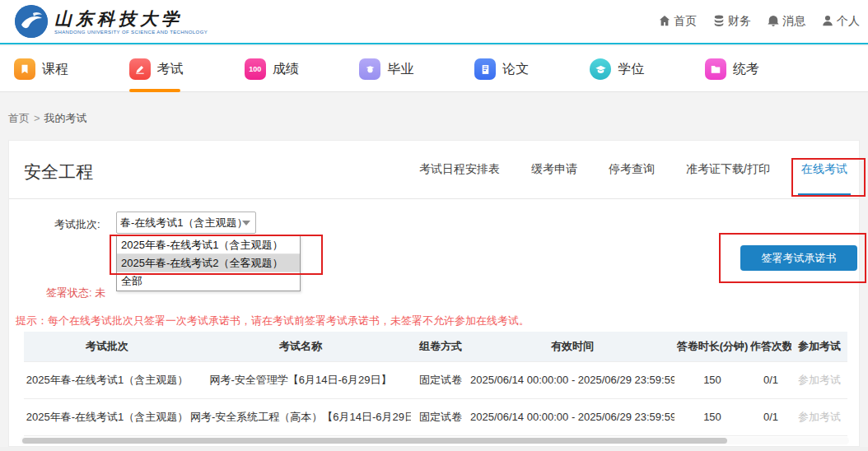 This screenshot has height=451, width=868. What do you see at coordinates (186, 222) in the screenshot?
I see `batch-select: 春-在线考试1（含主观题）` at bounding box center [186, 222].